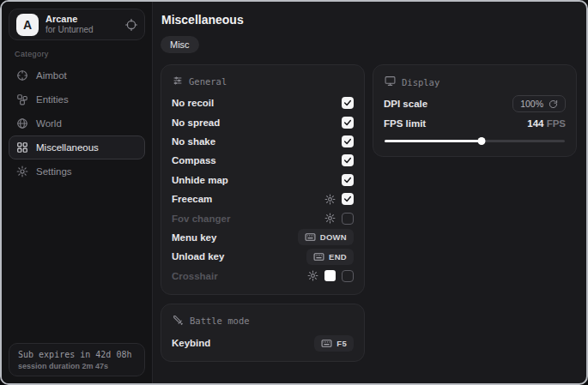 This screenshot has height=385, width=588. I want to click on display-panel: Display DPI scale 100%, so click(475, 111).